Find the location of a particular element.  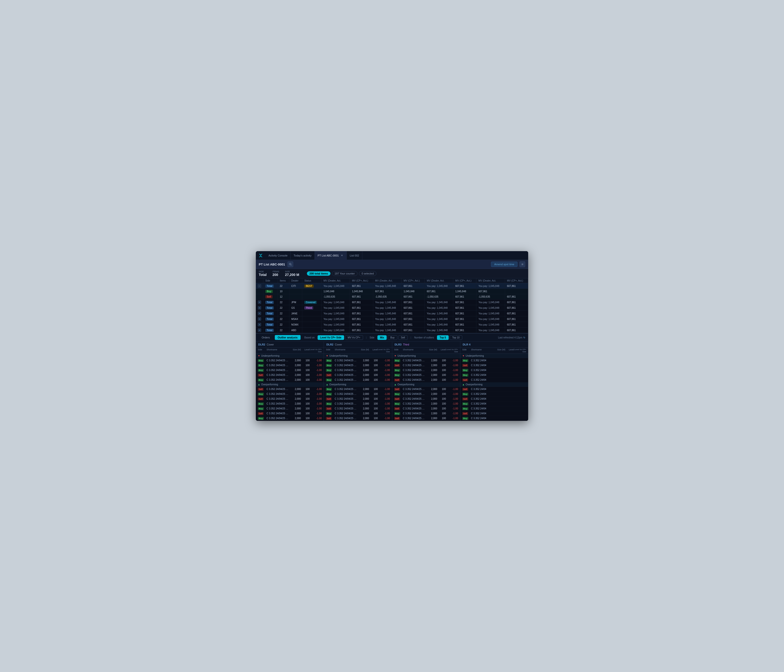

mix-btn: Mix is located at coordinates (382, 338).